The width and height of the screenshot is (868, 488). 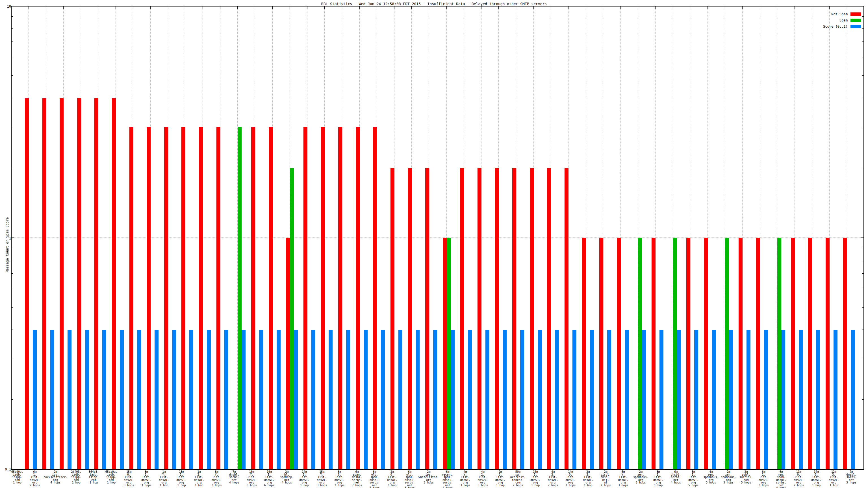 What do you see at coordinates (842, 20) in the screenshot?
I see `legend: Not Spam Spam Score (0..1)` at bounding box center [842, 20].